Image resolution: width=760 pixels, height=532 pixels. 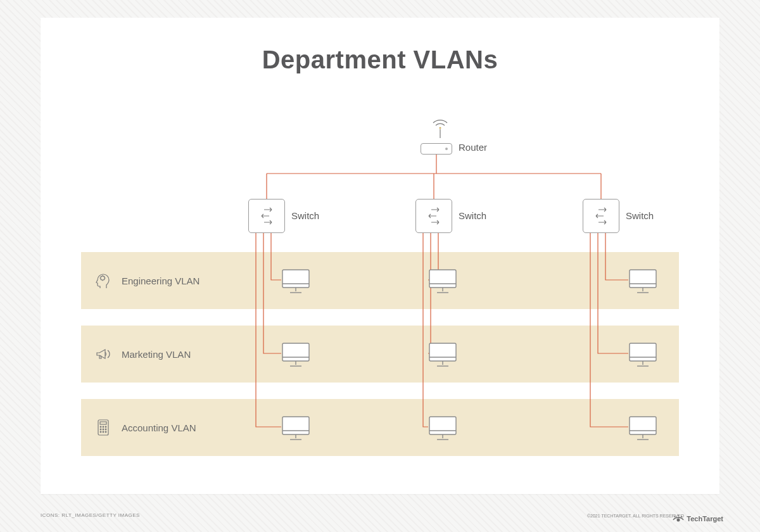 I want to click on head-gear-icon, so click(x=103, y=281).